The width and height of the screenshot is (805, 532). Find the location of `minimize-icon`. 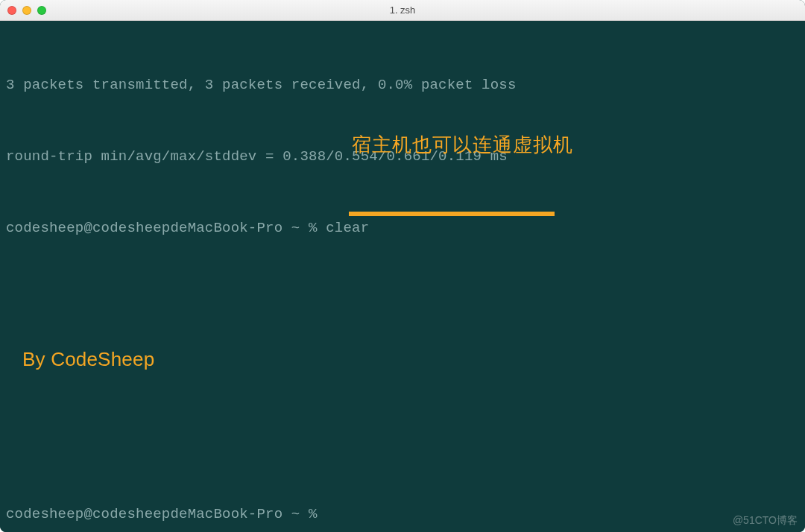

minimize-icon is located at coordinates (27, 10).